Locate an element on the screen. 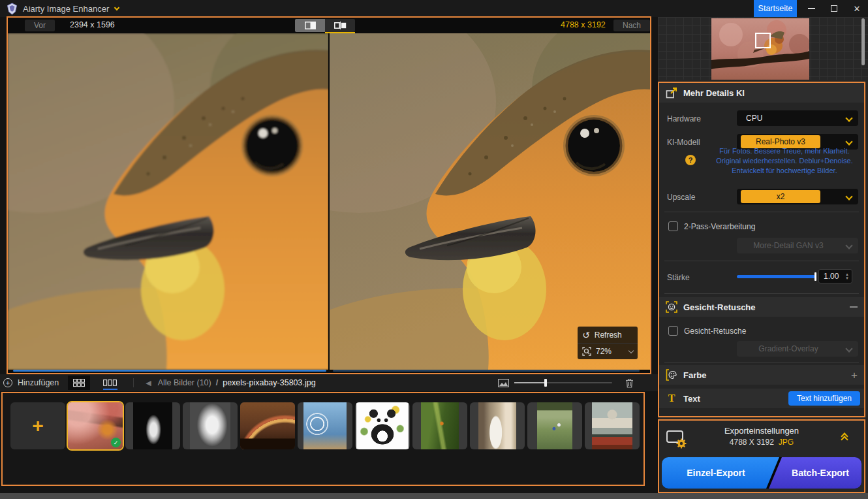  thumbnail-classic-car is located at coordinates (612, 426).